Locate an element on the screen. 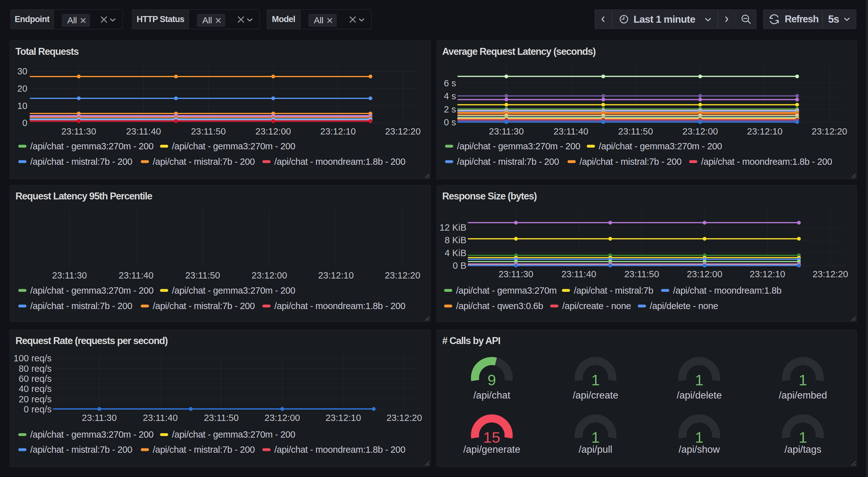 This screenshot has height=477, width=868. svg-text: /api/chat is located at coordinates (492, 395).